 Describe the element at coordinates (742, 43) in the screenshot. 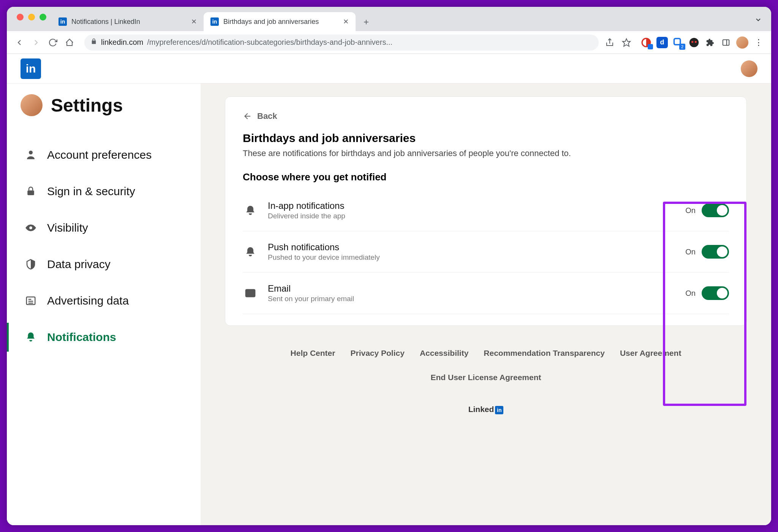

I see `profile-avatar-button` at that location.